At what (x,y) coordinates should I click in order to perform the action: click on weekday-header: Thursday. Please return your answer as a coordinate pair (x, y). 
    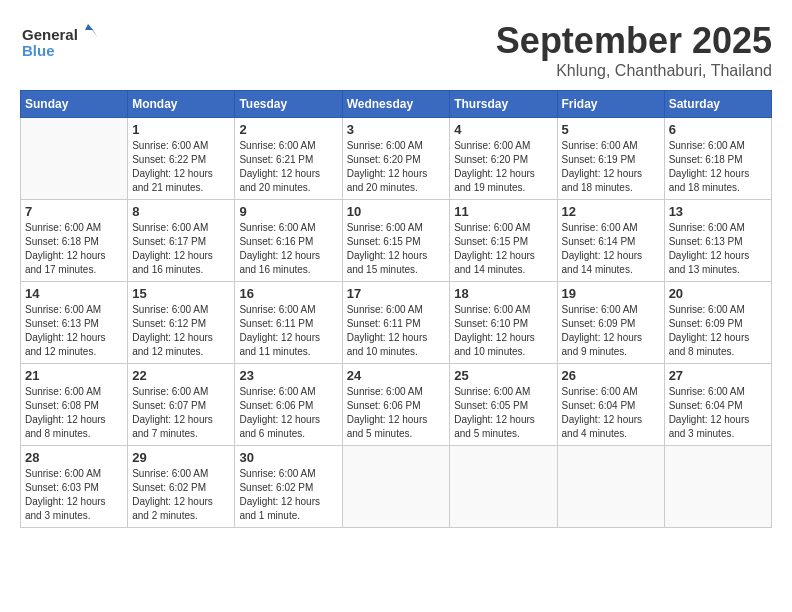
    Looking at the image, I should click on (504, 104).